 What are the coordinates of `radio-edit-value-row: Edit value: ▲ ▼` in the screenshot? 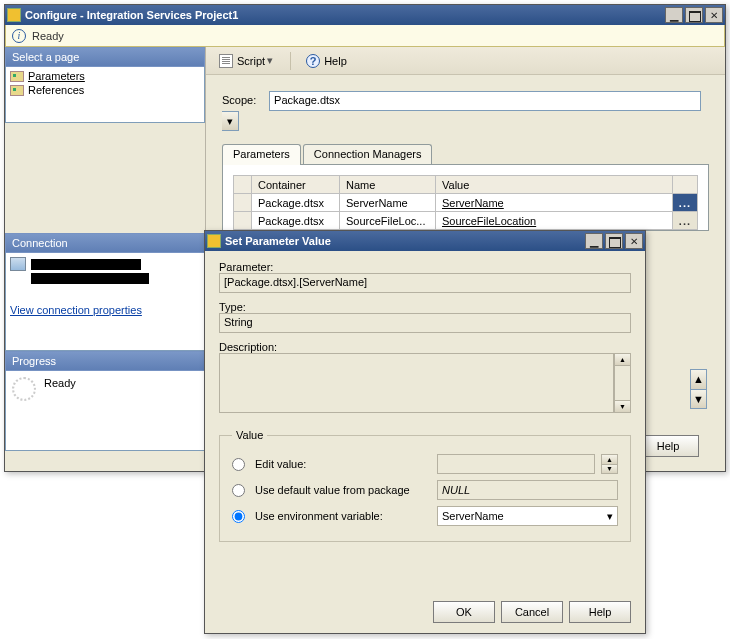 It's located at (425, 464).